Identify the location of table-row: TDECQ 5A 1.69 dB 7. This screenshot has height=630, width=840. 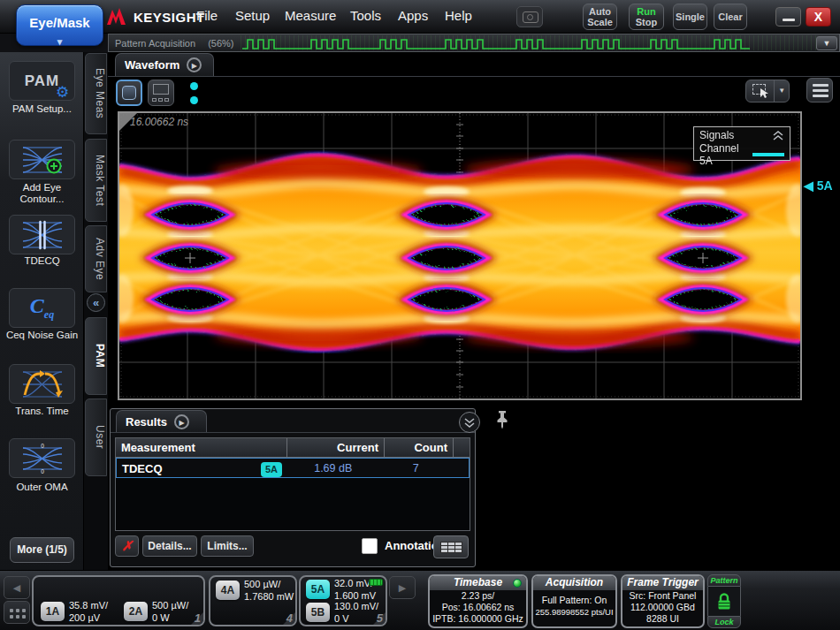
(293, 468).